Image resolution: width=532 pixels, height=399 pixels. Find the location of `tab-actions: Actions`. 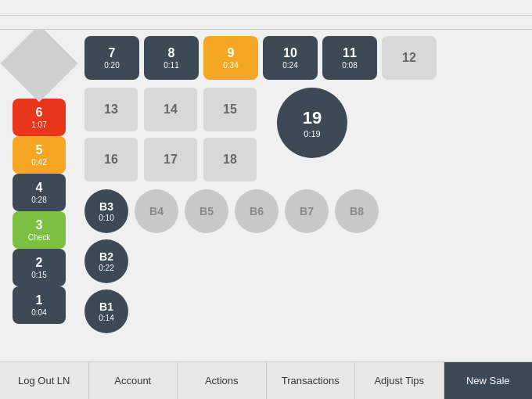

tab-actions: Actions is located at coordinates (222, 380).